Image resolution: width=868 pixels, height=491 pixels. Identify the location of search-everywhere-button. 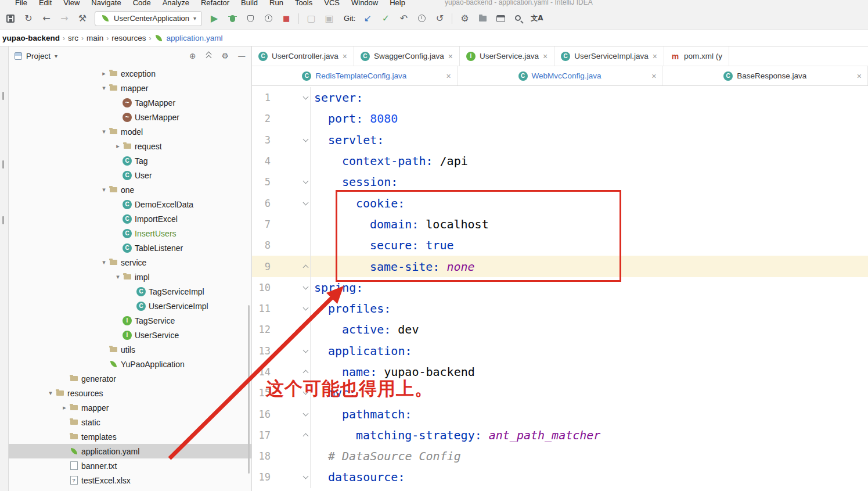
(518, 19).